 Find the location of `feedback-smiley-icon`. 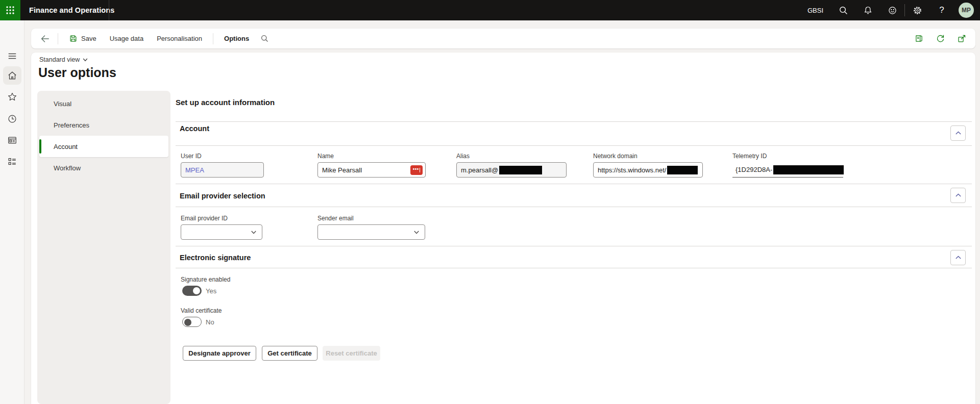

feedback-smiley-icon is located at coordinates (892, 10).